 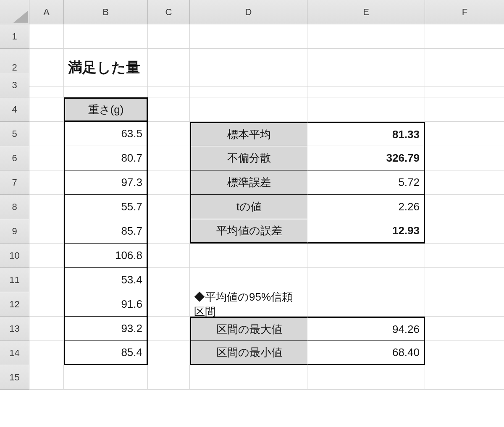 I want to click on stat-label: 平均値の誤差, so click(x=249, y=231).